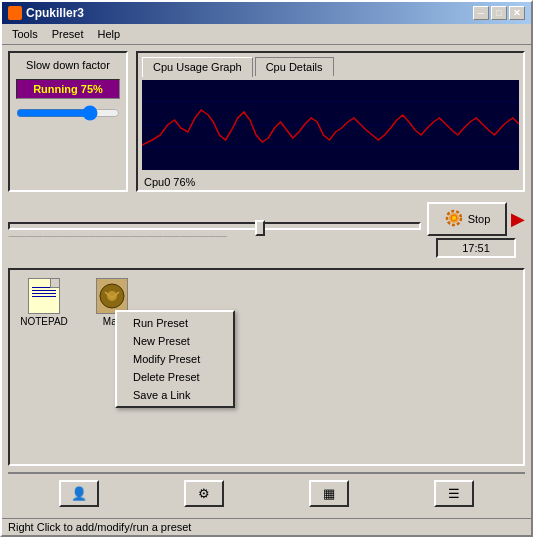  Describe the element at coordinates (175, 395) in the screenshot. I see `context-menu-save-link: Save a Link` at that location.